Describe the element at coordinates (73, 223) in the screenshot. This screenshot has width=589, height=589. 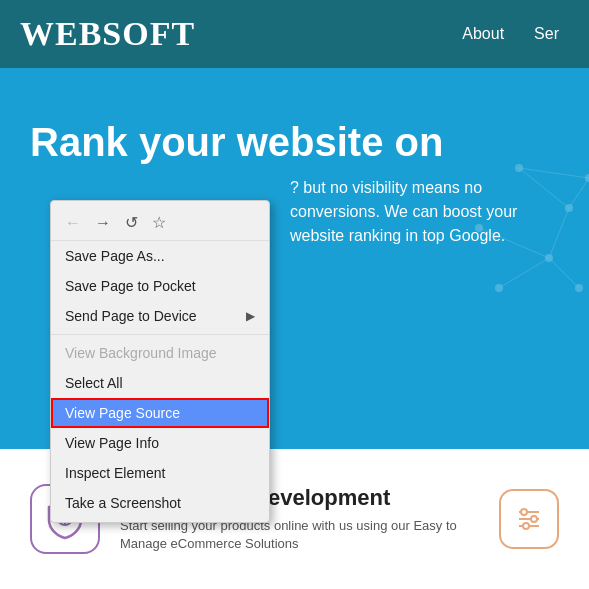
I see `back-button: ←` at that location.